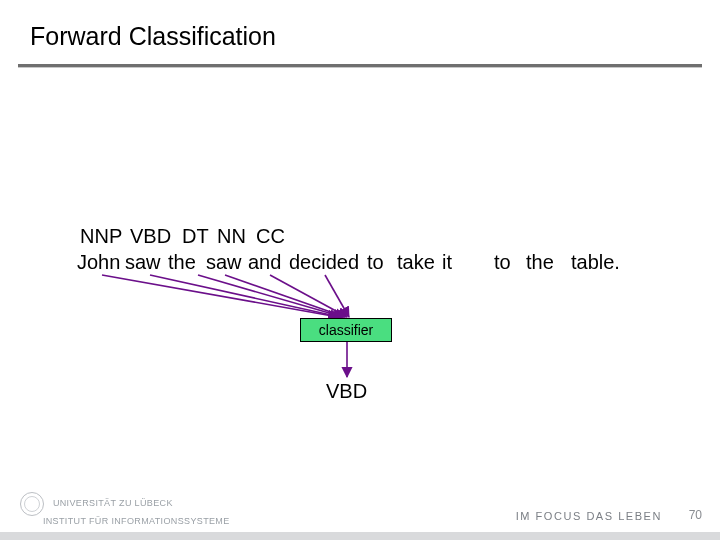 Image resolution: width=720 pixels, height=540 pixels. What do you see at coordinates (324, 262) in the screenshot?
I see `word-decided: decided` at bounding box center [324, 262].